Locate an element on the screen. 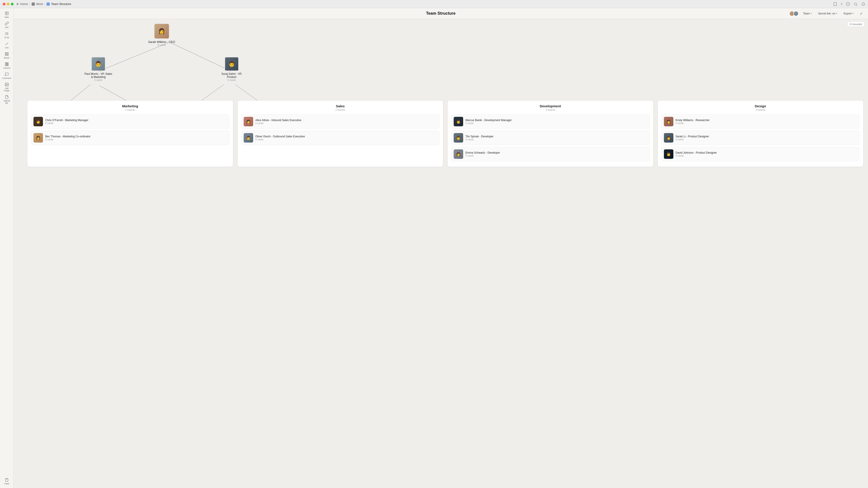  sidebar-label-todo: To-do is located at coordinates (7, 38).